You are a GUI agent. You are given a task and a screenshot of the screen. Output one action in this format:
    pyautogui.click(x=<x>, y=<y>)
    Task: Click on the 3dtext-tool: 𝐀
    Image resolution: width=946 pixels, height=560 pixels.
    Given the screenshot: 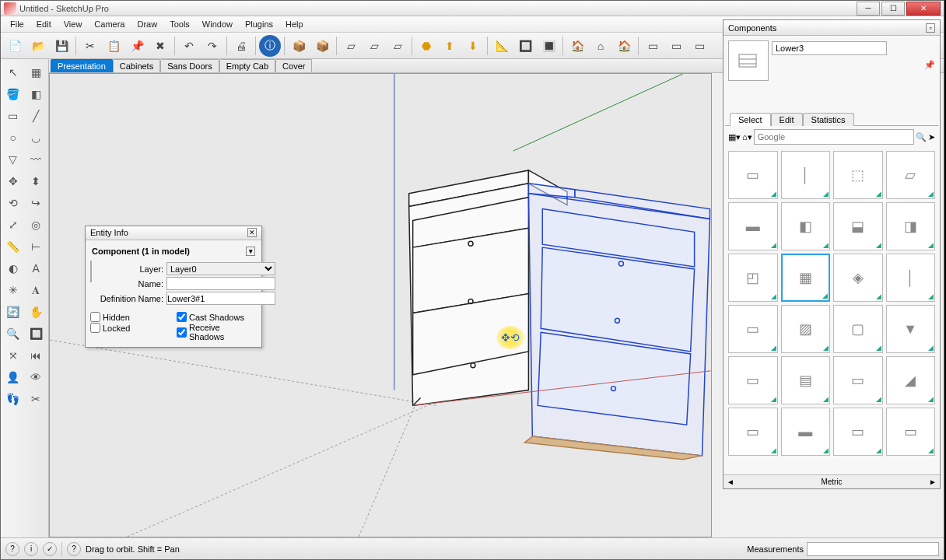 What is the action you would take?
    pyautogui.click(x=37, y=290)
    